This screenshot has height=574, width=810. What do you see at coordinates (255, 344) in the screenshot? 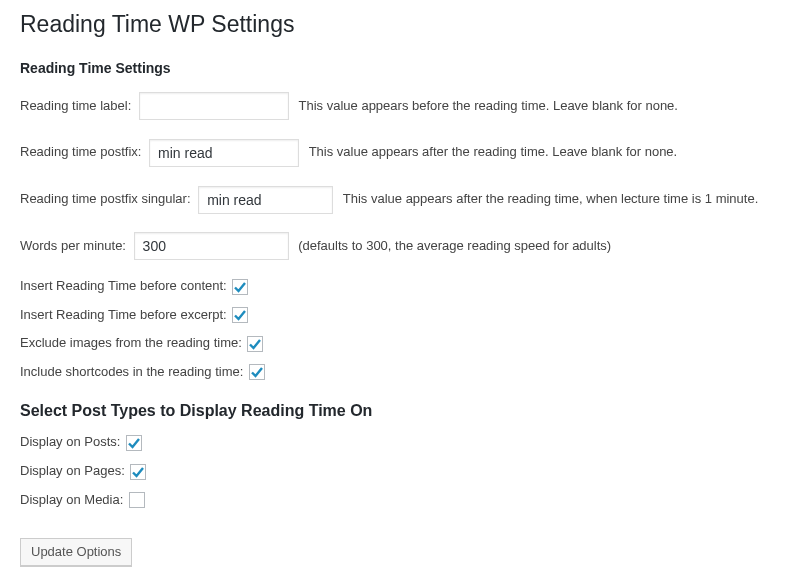
I see `exclude-images-checkbox` at bounding box center [255, 344].